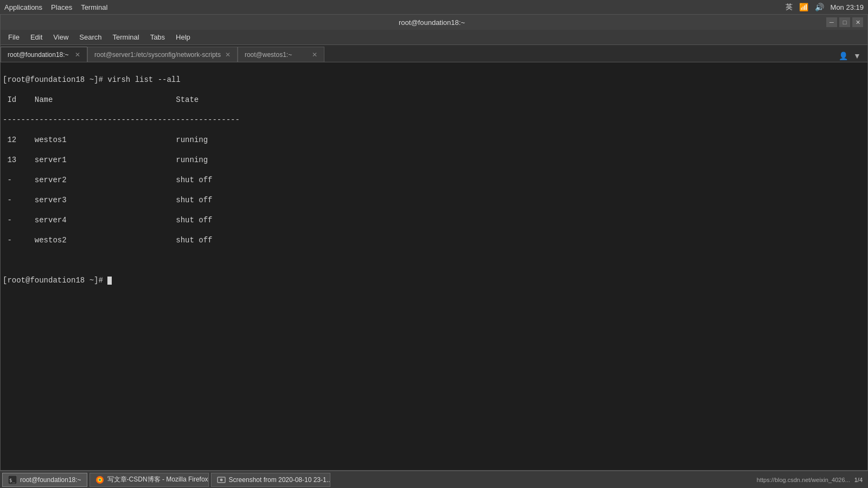 This screenshot has width=868, height=488. I want to click on window-title: root@foundation18:~, so click(432, 23).